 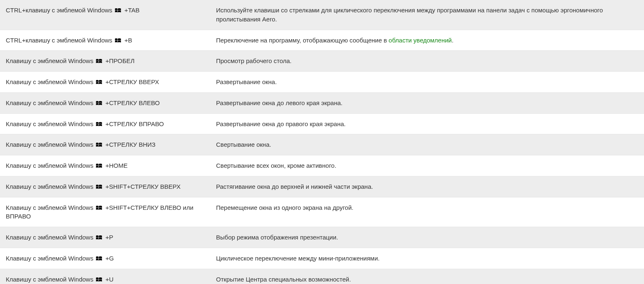 I want to click on shortcut-key-suffix: +SHIFT+СТРЕЛКУ ВВЕРХ, so click(x=143, y=186).